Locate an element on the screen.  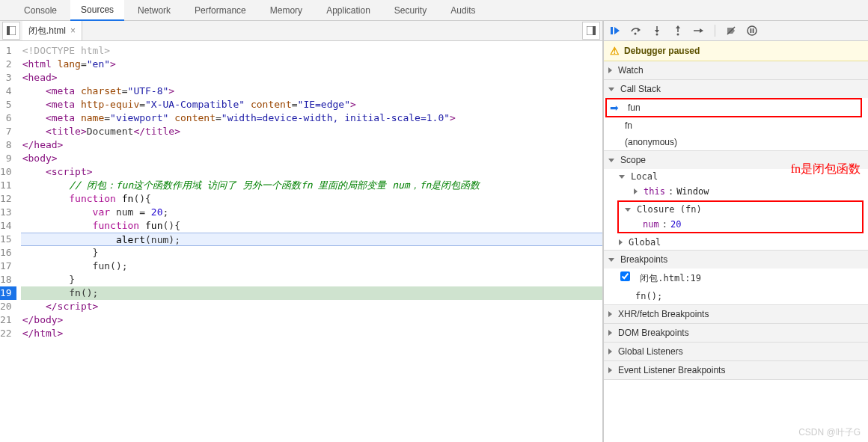
tab-sources: Sources is located at coordinates (97, 10).